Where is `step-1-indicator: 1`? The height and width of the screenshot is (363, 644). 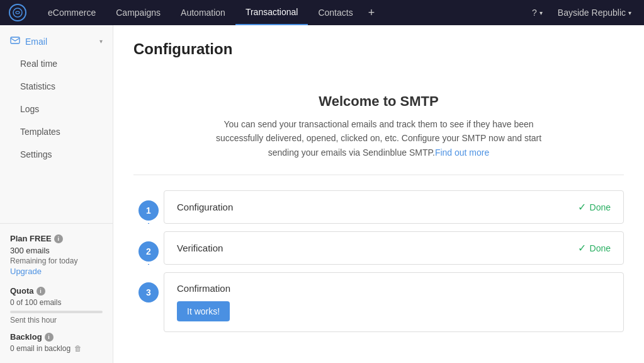 step-1-indicator: 1 is located at coordinates (149, 207).